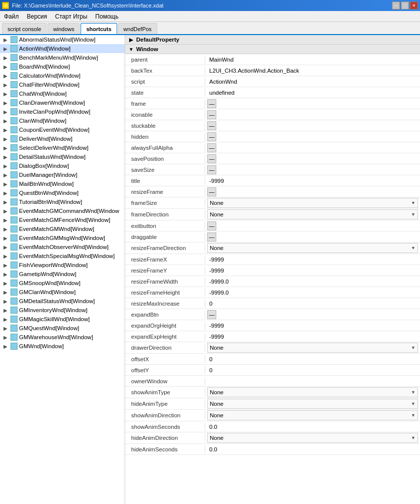  Describe the element at coordinates (212, 159) in the screenshot. I see `checkbox-savePosition: —` at that location.